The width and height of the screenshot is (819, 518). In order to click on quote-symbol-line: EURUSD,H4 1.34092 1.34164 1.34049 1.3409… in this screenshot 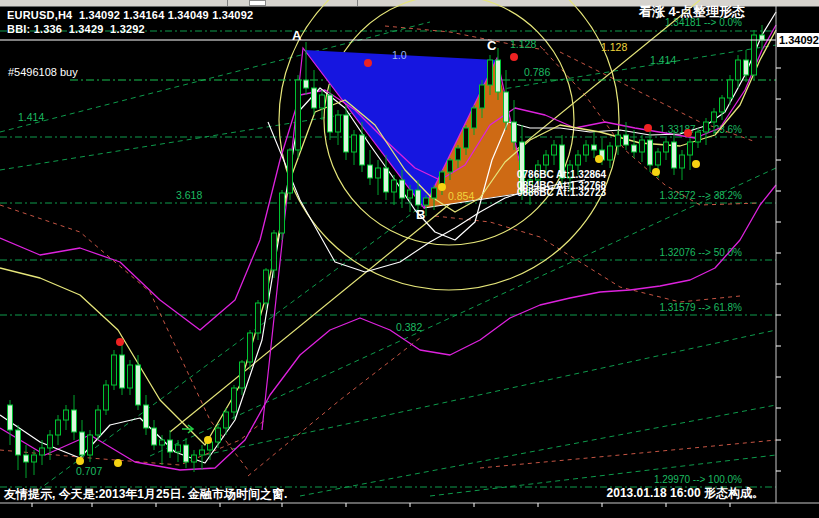, I will do `click(130, 15)`.